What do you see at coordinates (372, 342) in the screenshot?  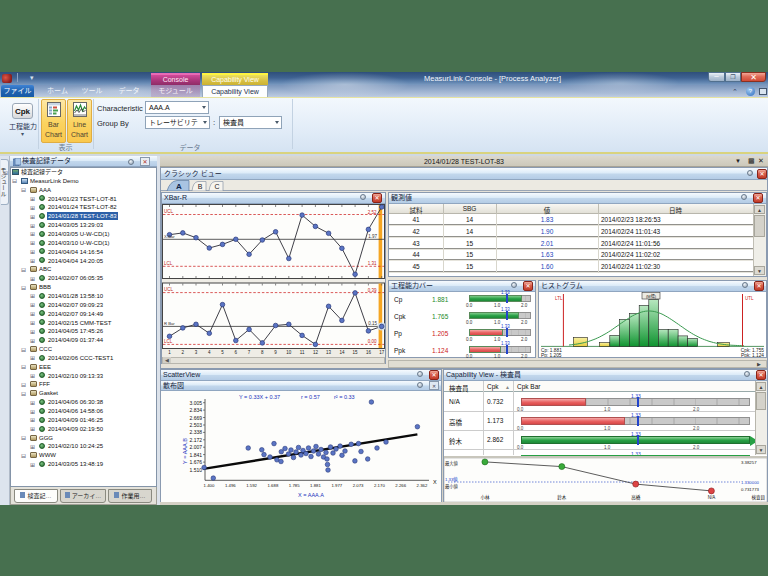 I see `svg-text: 0.00` at bounding box center [372, 342].